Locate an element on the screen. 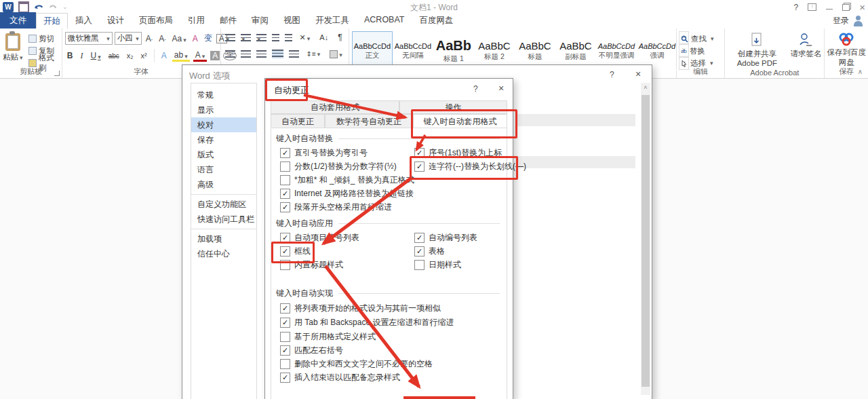 The width and height of the screenshot is (868, 399). cut-button: 剪切 is located at coordinates (45, 39).